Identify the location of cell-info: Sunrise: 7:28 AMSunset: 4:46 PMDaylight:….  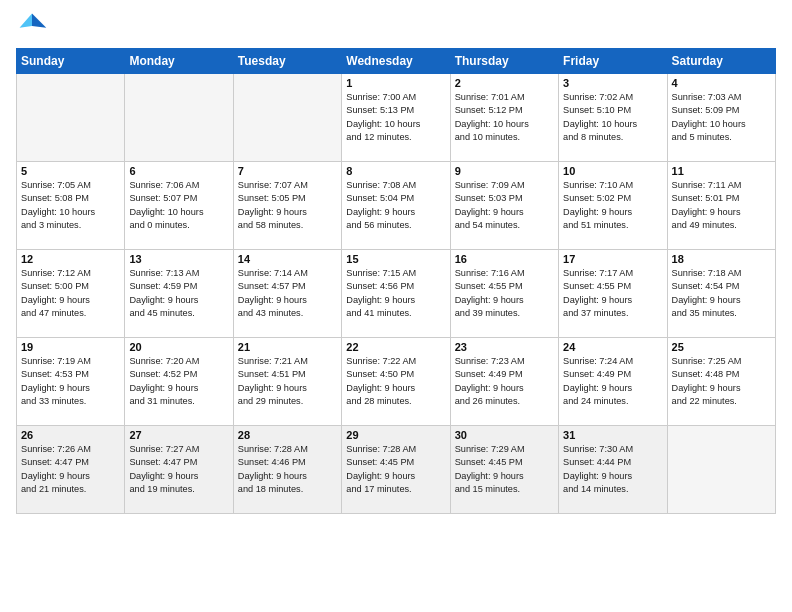
(288, 470).